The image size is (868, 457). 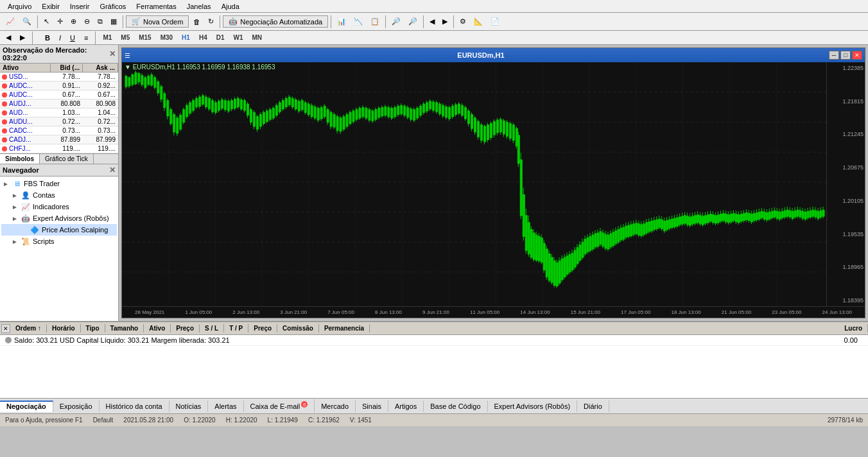 I want to click on col-sl: S / L, so click(x=212, y=329).